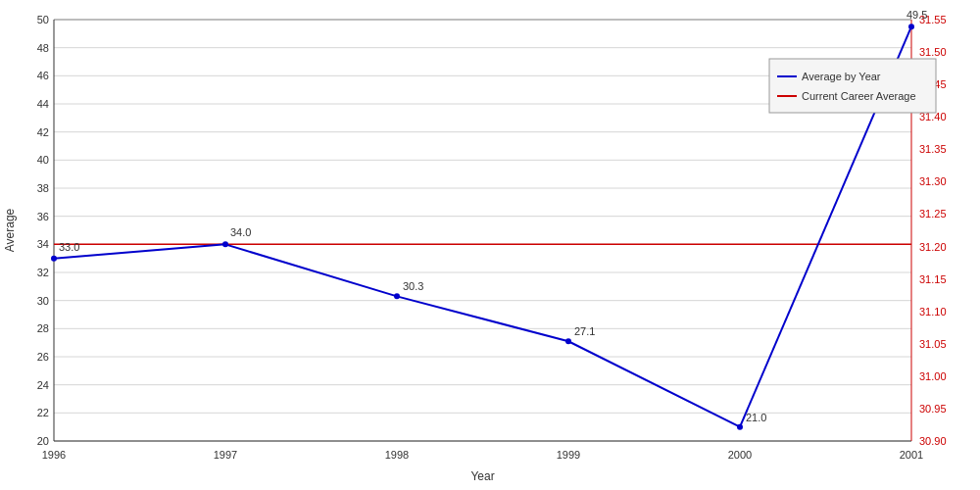 Image resolution: width=980 pixels, height=490 pixels. Describe the element at coordinates (584, 331) in the screenshot. I see `svg-text: 27.1` at that location.